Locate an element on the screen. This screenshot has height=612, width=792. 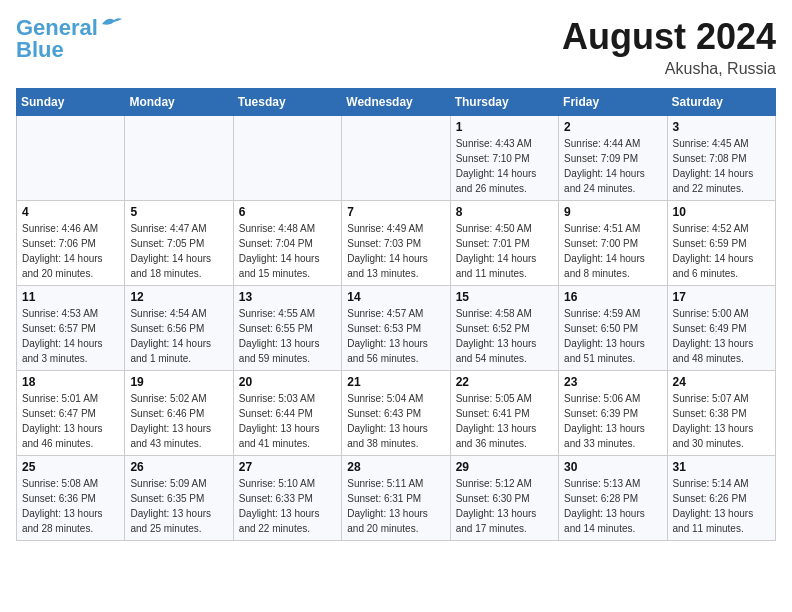
header-wednesday: Wednesday is located at coordinates (396, 102).